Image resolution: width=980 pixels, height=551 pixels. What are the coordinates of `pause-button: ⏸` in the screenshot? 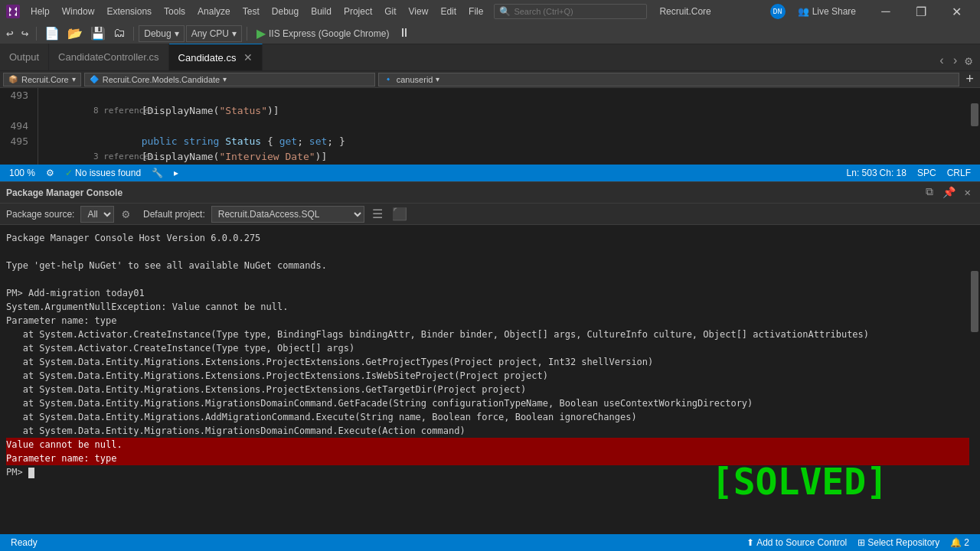 It's located at (404, 34).